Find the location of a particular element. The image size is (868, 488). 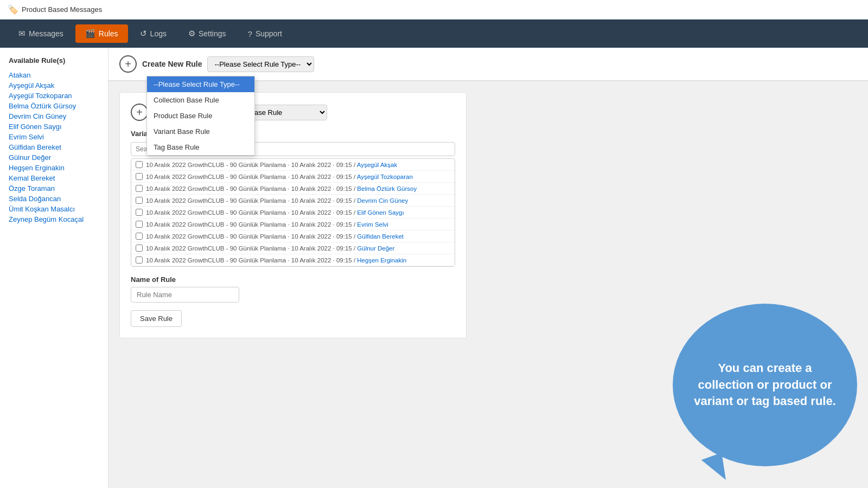

rule-name-input is located at coordinates (185, 295).